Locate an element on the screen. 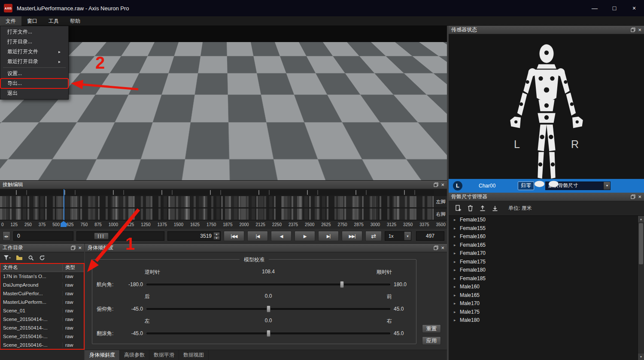 The width and height of the screenshot is (644, 360). roll-slider is located at coordinates (268, 333).